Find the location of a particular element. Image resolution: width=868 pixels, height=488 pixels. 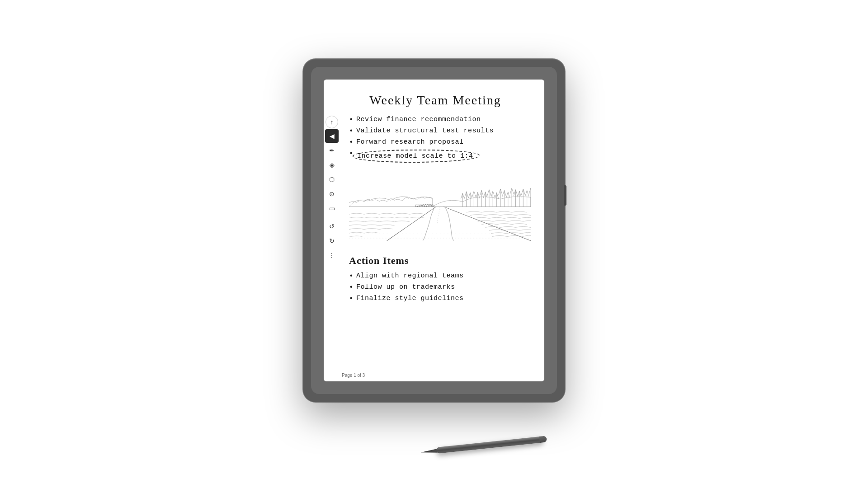

section-divider is located at coordinates (440, 251).